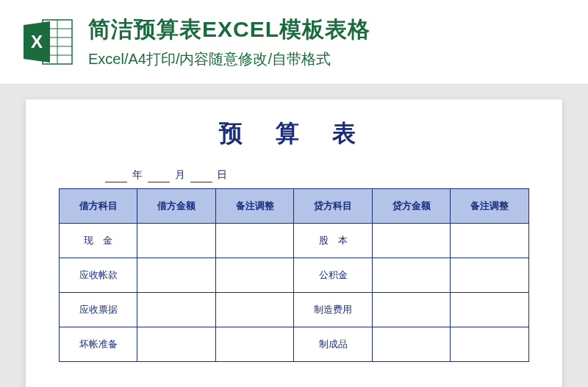 This screenshot has height=387, width=588. Describe the element at coordinates (201, 175) in the screenshot. I see `day-blank` at that location.